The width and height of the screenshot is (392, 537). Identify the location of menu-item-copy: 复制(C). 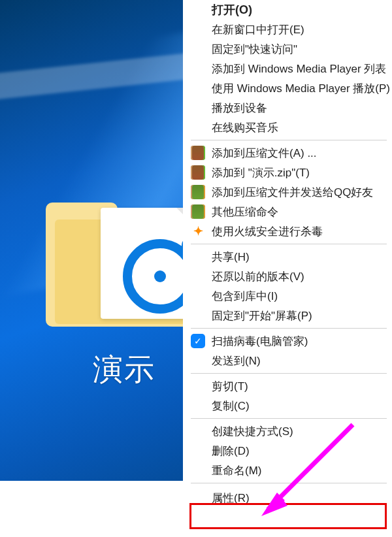
(289, 406).